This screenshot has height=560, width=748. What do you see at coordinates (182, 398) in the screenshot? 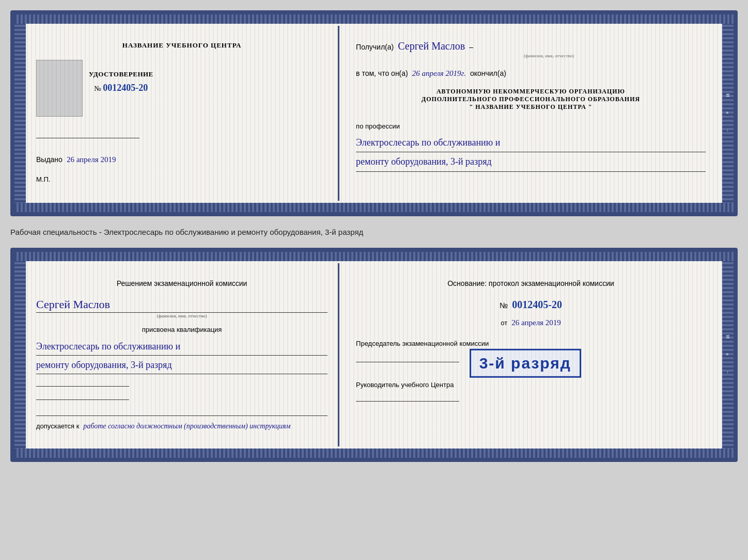
I see `sig-line-2-wrap` at bounding box center [182, 398].